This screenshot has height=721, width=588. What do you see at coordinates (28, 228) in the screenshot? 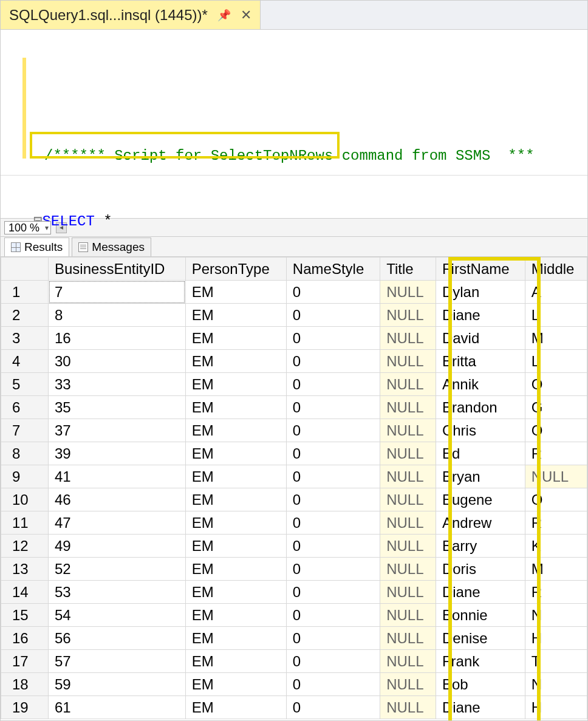
I see `zoom-dropdown: 100 %` at bounding box center [28, 228].